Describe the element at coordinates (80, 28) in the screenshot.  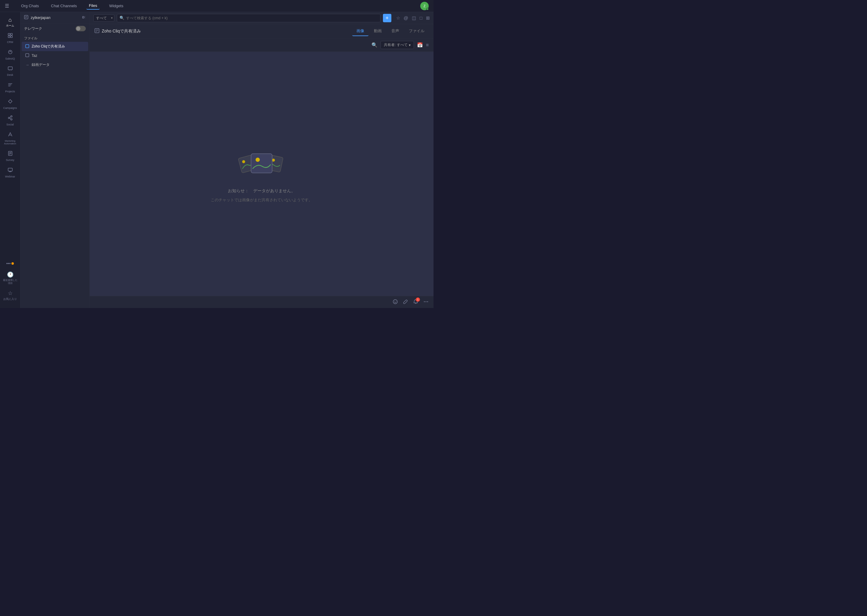
I see `teleswork-toggle` at that location.